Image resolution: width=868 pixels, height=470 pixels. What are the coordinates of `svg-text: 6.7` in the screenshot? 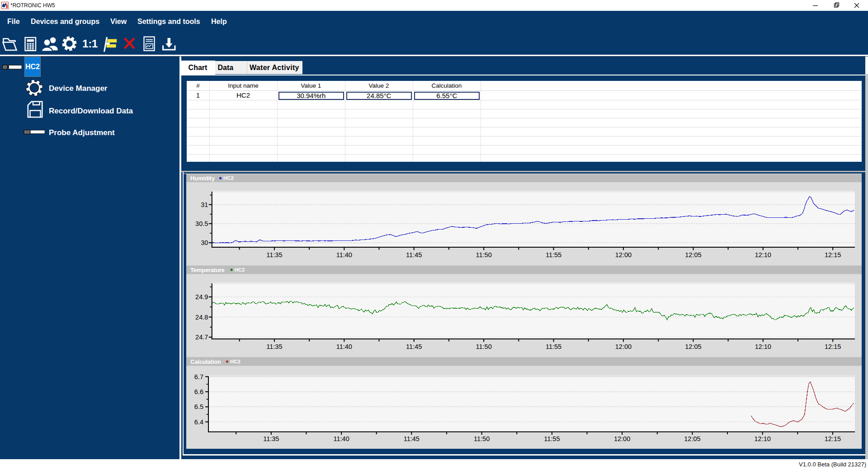 It's located at (199, 377).